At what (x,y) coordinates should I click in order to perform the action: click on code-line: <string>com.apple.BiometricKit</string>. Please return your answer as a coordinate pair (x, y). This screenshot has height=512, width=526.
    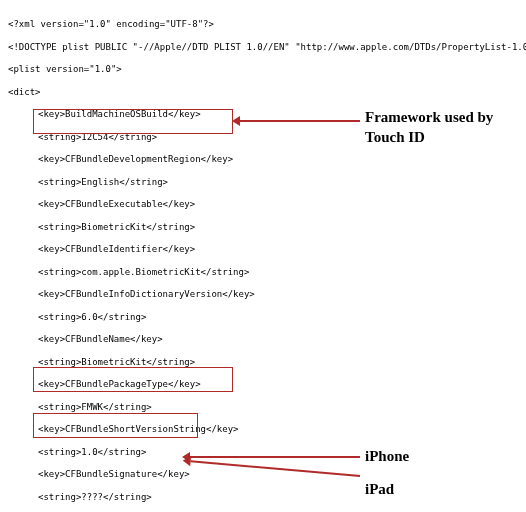
    Looking at the image, I should click on (263, 272).